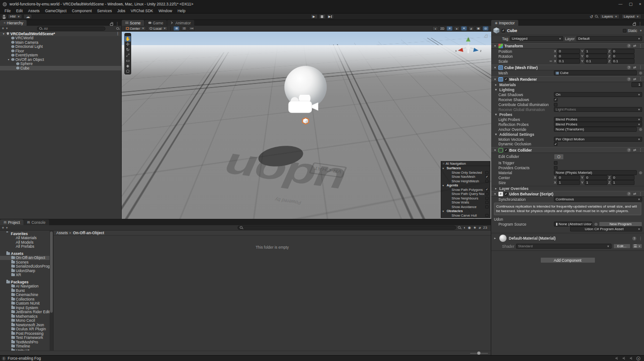  What do you see at coordinates (596, 182) in the screenshot?
I see `size-y-field: 1` at bounding box center [596, 182].